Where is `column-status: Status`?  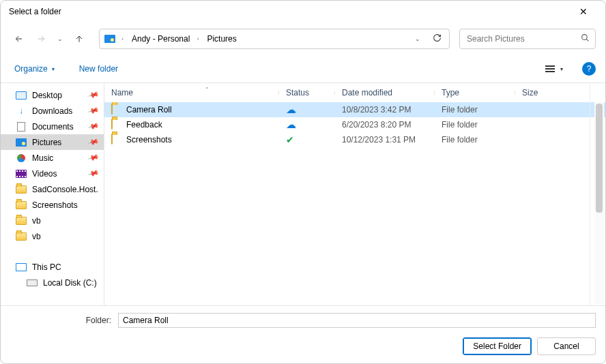
column-status: Status is located at coordinates (307, 93).